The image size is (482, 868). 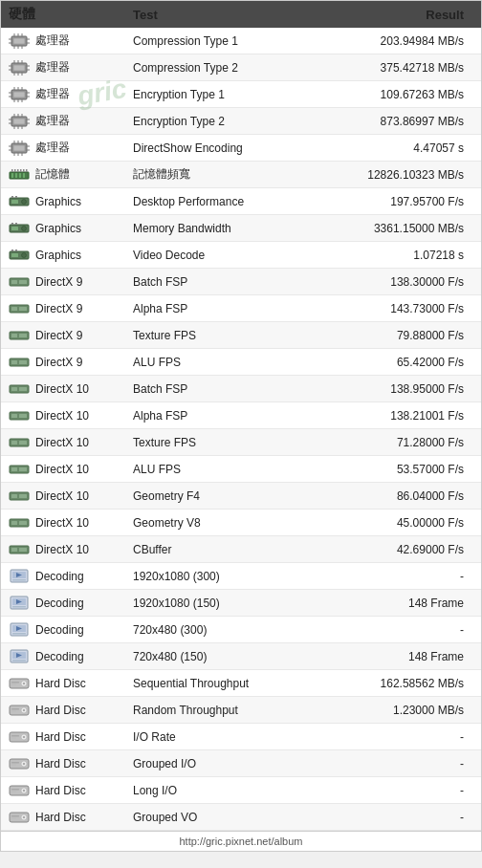 I want to click on hw-icon-hdd, so click(x=19, y=791).